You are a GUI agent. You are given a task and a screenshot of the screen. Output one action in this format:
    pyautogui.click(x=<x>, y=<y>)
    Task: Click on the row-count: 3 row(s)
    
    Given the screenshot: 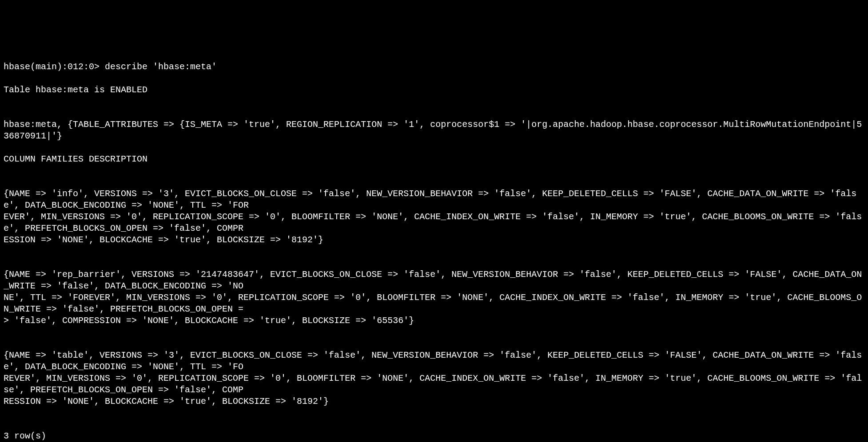 What is the action you would take?
    pyautogui.click(x=434, y=436)
    